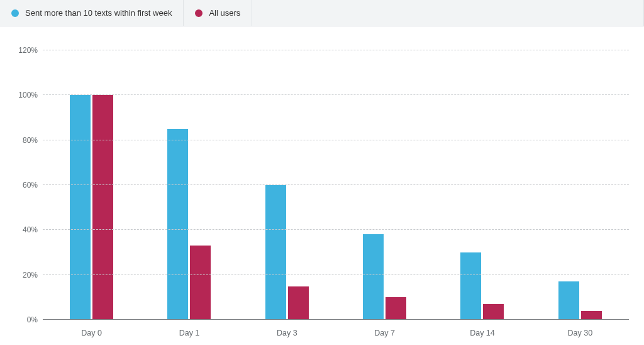 The width and height of the screenshot is (644, 345). Describe the element at coordinates (25, 185) in the screenshot. I see `y-axis-label: 60%` at that location.